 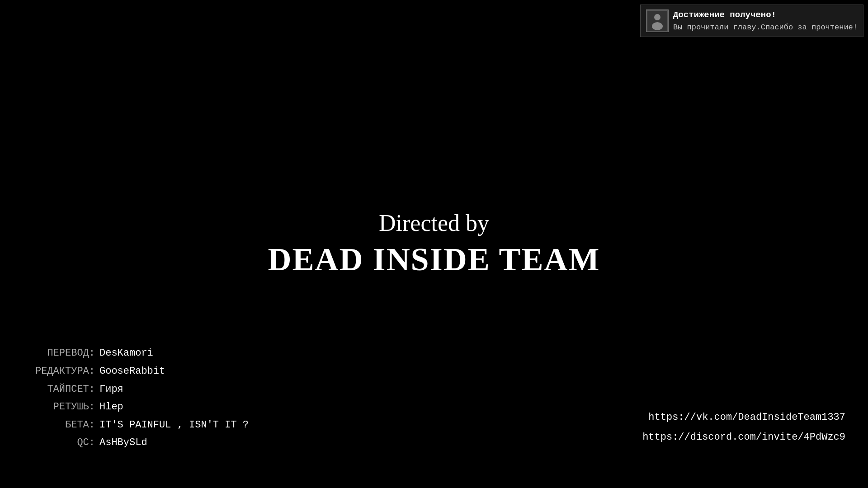 What do you see at coordinates (765, 28) in the screenshot?
I see `achievement-description: Вы прочитали главу.Спасибо за прочтение!` at bounding box center [765, 28].